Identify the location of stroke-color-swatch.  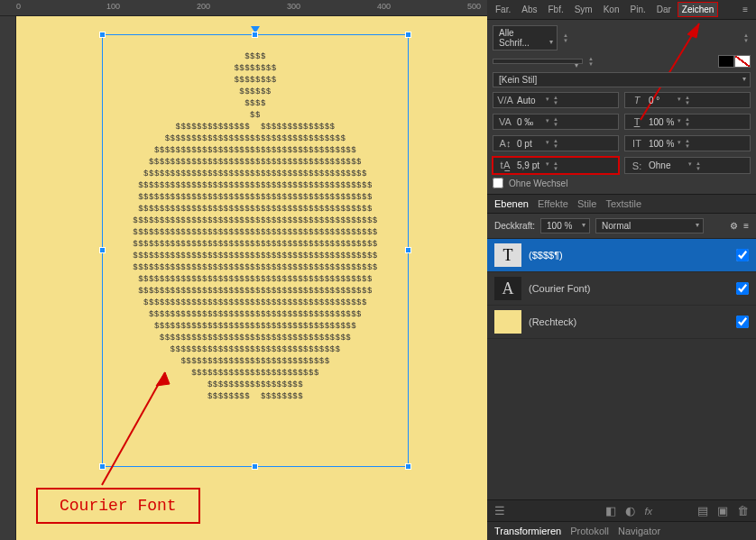
(742, 61).